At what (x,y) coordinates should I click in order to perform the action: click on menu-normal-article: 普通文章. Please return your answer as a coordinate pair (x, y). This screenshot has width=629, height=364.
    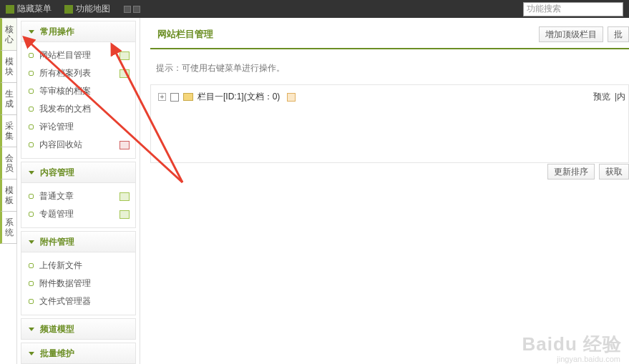
    Looking at the image, I should click on (79, 196).